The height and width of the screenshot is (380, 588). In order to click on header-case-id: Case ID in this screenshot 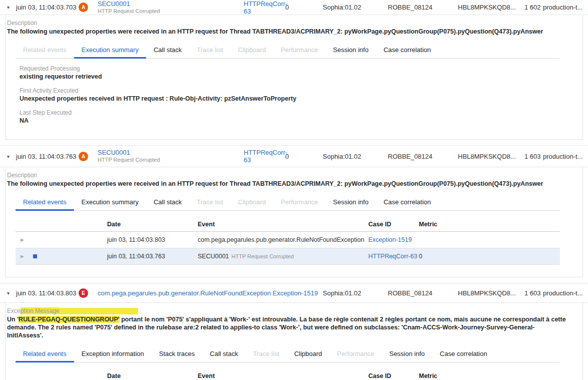, I will do `click(393, 376)`.